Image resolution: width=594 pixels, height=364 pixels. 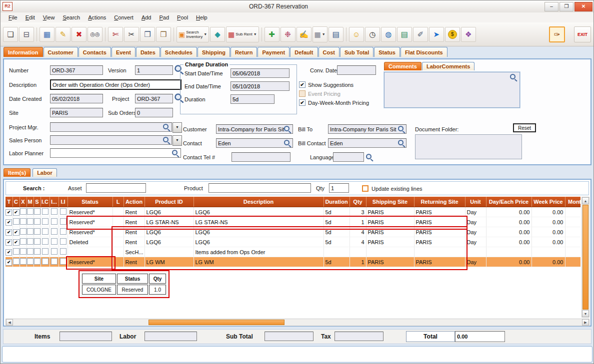 I want to click on col-header-month-price: Month, so click(x=573, y=202).